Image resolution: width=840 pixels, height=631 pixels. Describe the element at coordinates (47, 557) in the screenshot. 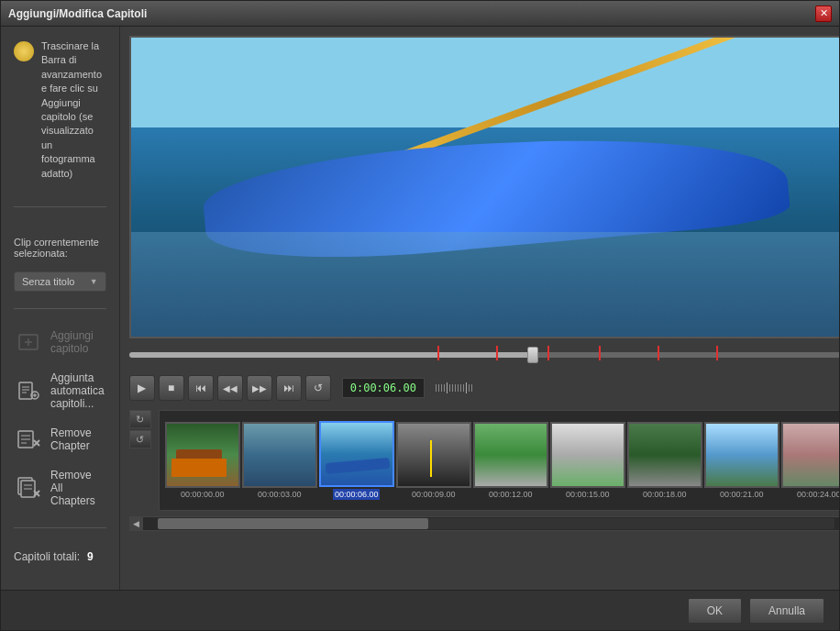

I see `total-chapters-label: Capitoli totali:` at that location.